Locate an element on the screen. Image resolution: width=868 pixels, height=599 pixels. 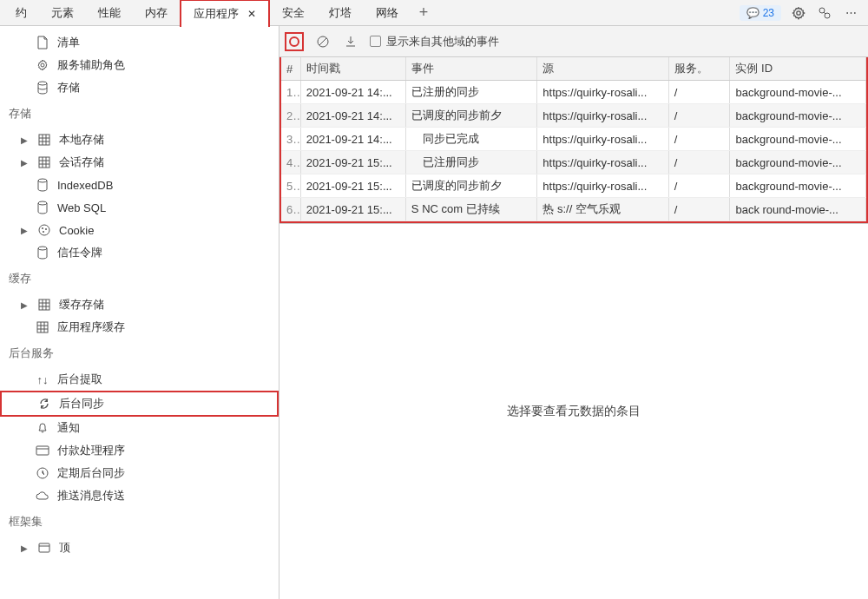
sidebar-item-label: 应用程序缓存 is located at coordinates (91, 327).